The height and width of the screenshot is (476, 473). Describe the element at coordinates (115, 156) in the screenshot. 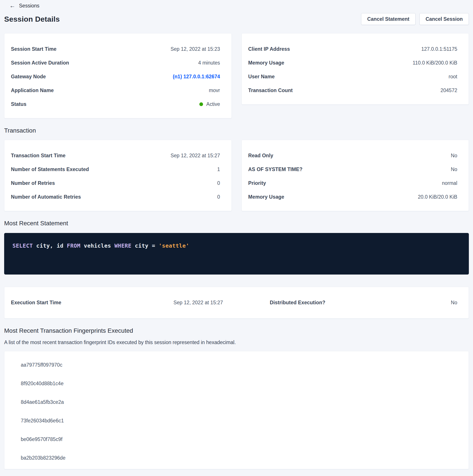

I see `transaction-start-time-row: Transaction Start Time Sep 12, 2022 at 1…` at that location.